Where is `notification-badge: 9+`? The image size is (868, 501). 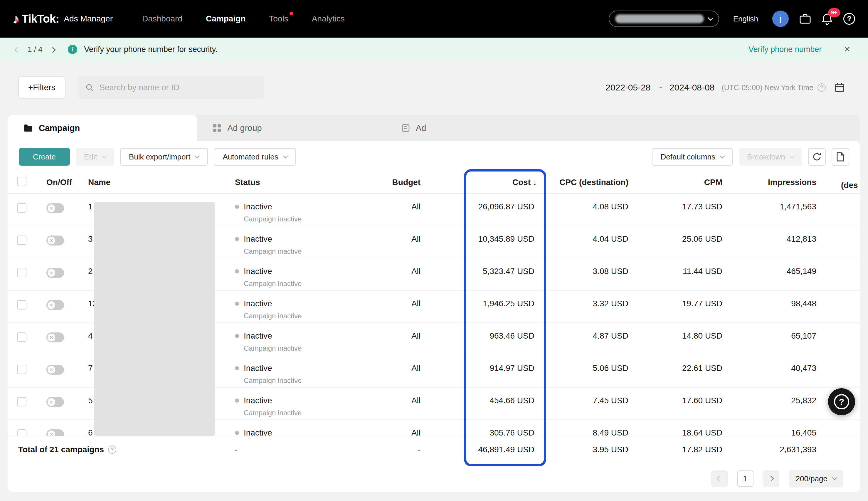
notification-badge: 9+ is located at coordinates (834, 13).